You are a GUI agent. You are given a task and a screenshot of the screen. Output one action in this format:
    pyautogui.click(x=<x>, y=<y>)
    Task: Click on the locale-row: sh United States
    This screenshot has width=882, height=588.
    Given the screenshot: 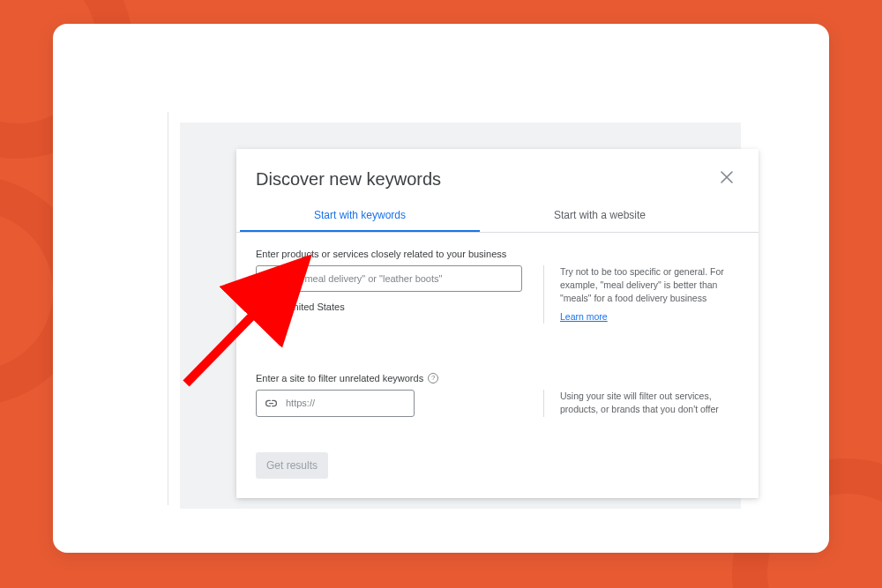 What is the action you would take?
    pyautogui.click(x=389, y=307)
    